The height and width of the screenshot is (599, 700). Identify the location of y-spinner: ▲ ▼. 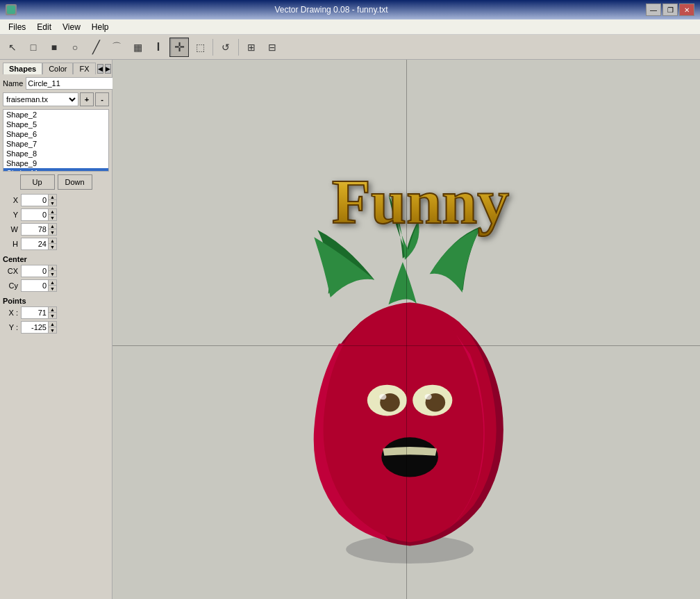
(52, 215).